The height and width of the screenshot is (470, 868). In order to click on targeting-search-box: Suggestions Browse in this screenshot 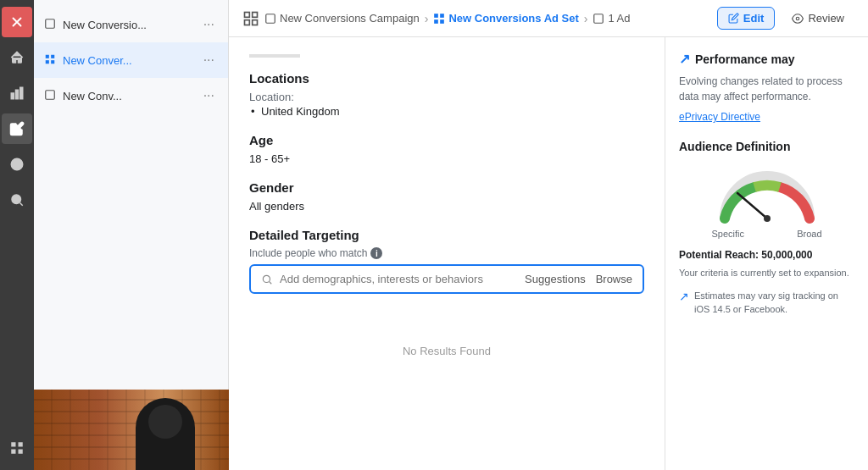, I will do `click(447, 279)`.